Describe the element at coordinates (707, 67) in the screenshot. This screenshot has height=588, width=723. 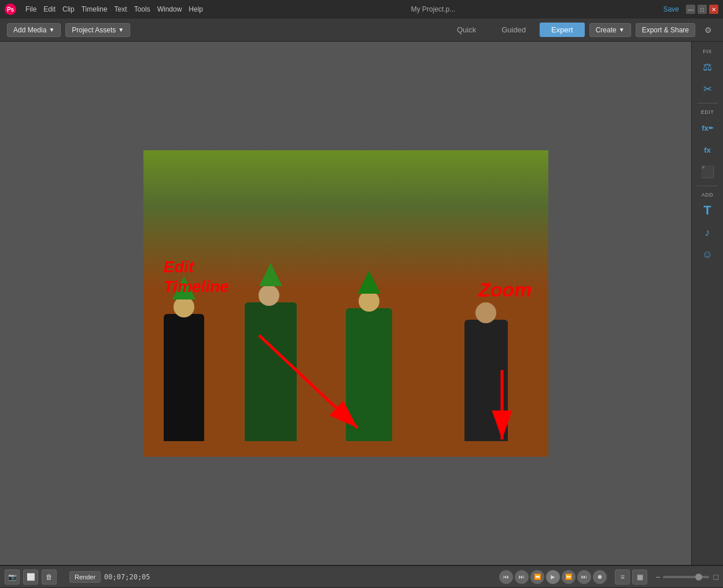
I see `panel-balance-icon: ⚖` at that location.